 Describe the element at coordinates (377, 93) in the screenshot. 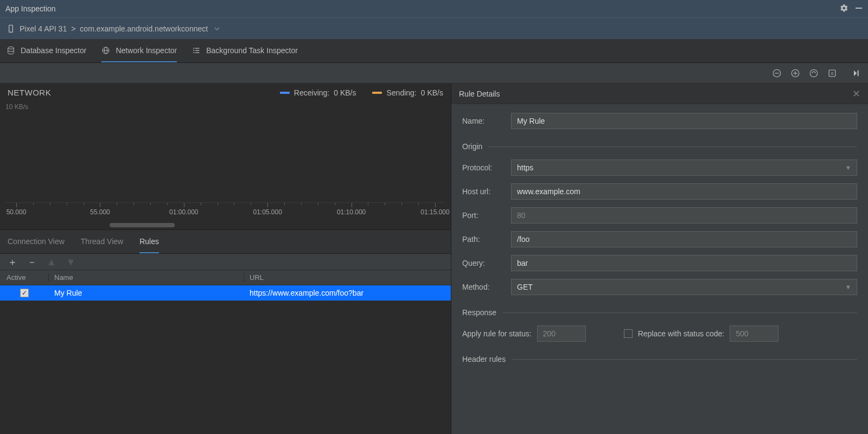

I see `legend-swatch-sending` at that location.